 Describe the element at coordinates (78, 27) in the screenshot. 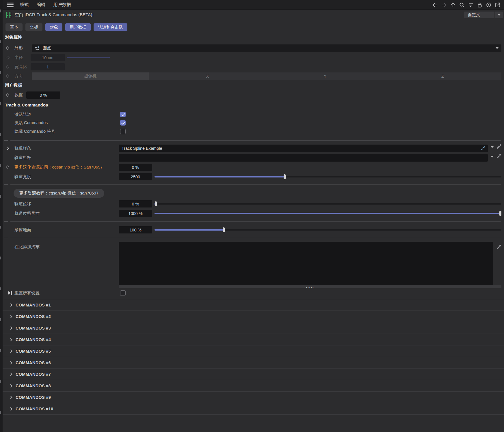

I see `tab-user-data: 用户数据` at that location.